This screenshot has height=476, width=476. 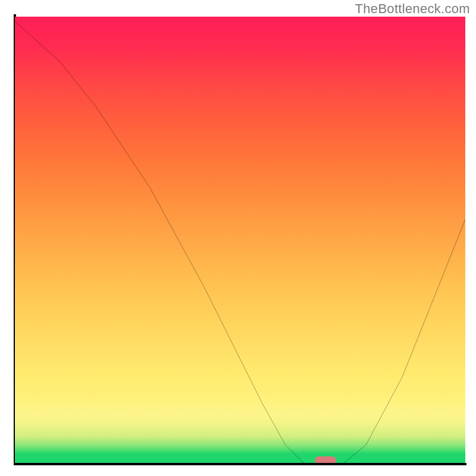 I want to click on optimal-point-marker, so click(x=325, y=459).